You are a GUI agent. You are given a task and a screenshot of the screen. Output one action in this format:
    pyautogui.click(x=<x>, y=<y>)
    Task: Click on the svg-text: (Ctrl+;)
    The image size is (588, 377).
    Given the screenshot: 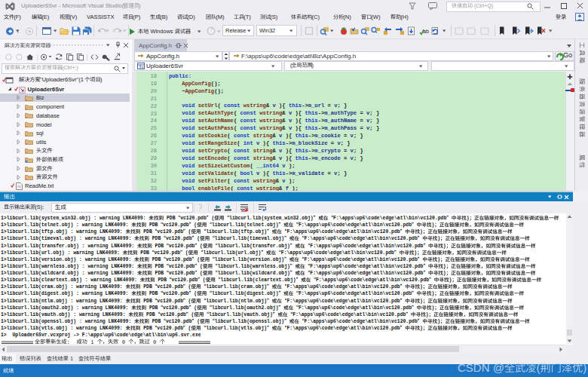 What is the action you would take?
    pyautogui.click(x=70, y=68)
    